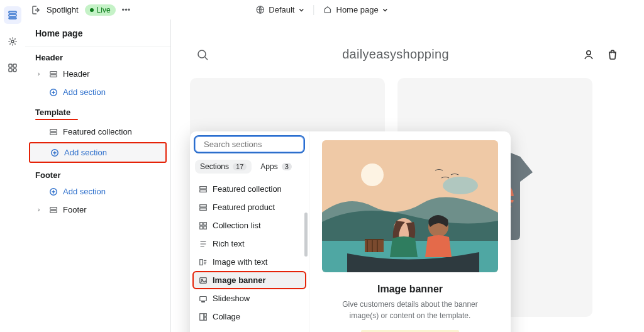 The image size is (644, 332). What do you see at coordinates (257, 145) in the screenshot?
I see `section-search-field` at bounding box center [257, 145].